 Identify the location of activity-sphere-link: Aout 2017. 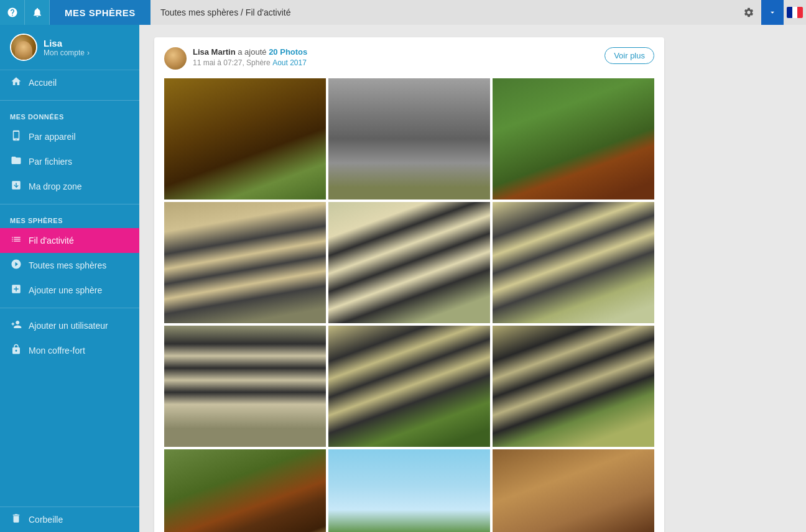
(290, 63).